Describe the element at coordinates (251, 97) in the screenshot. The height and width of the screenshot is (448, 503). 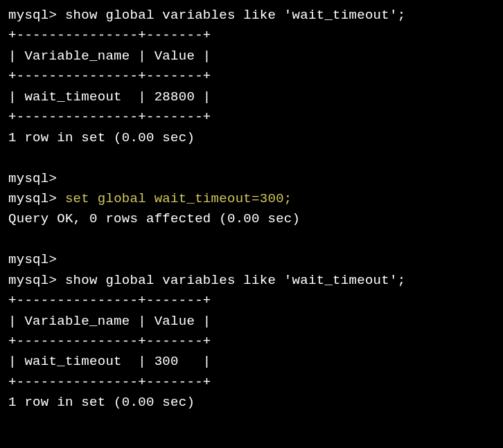
I see `table-row: | wait_timeout | 28800 |` at that location.